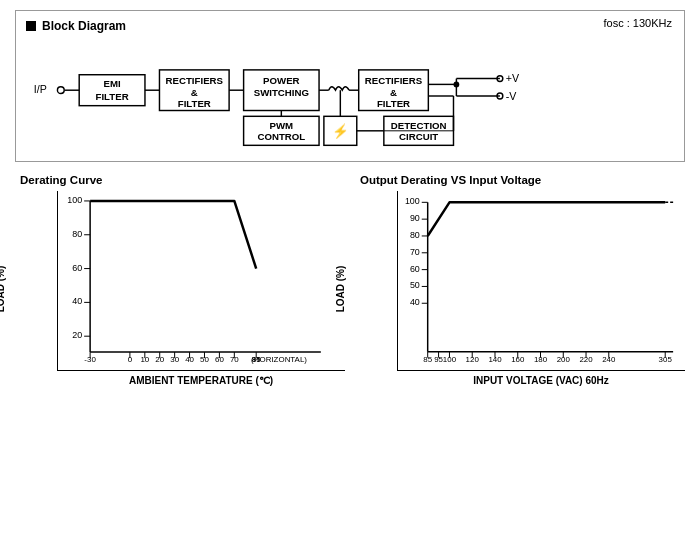  I want to click on svg-text: 70, so click(415, 252).